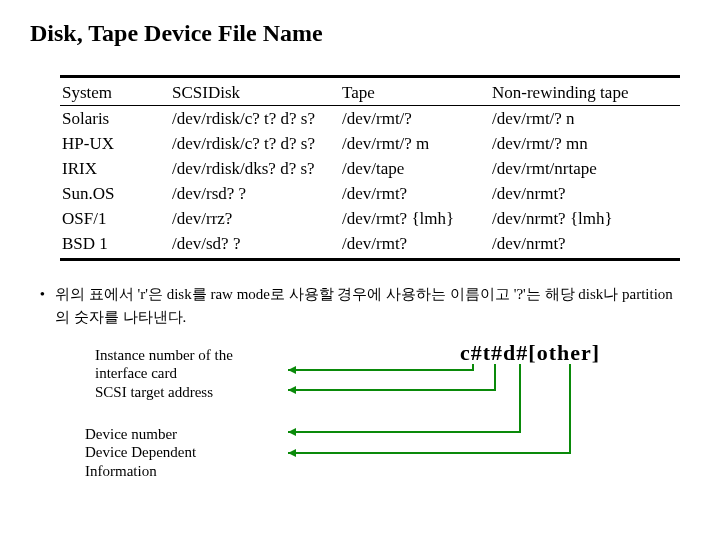 Image resolution: width=720 pixels, height=540 pixels. What do you see at coordinates (115, 218) in the screenshot?
I see `cell-system: OSF/1` at bounding box center [115, 218].